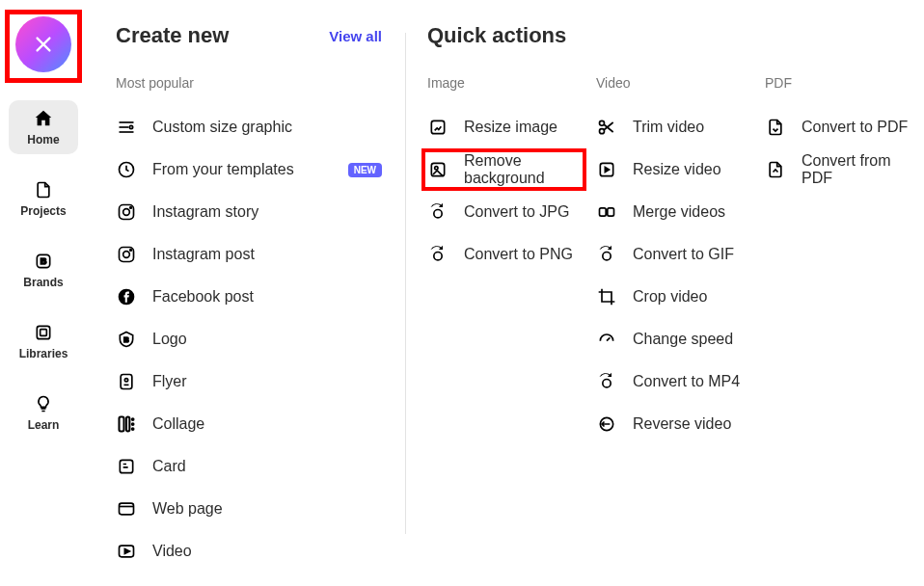 This screenshot has height=586, width=924. I want to click on file-icon, so click(43, 190).